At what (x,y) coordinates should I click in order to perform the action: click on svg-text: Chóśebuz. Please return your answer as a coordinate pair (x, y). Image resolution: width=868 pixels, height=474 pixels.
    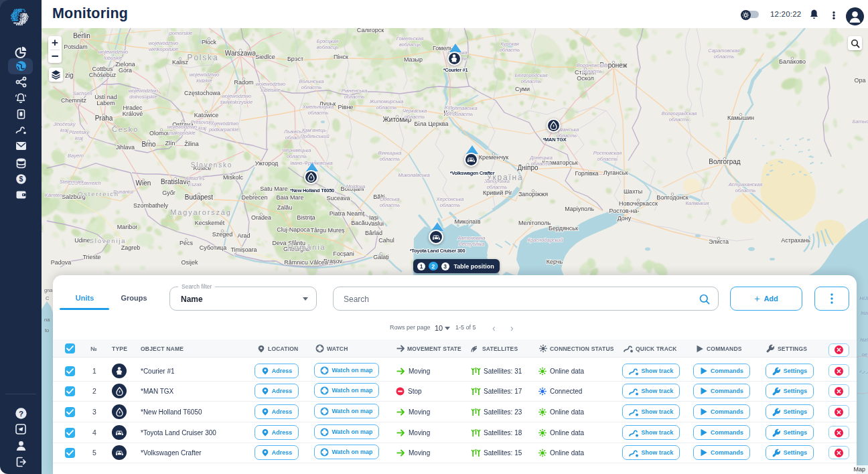
    Looking at the image, I should click on (103, 75).